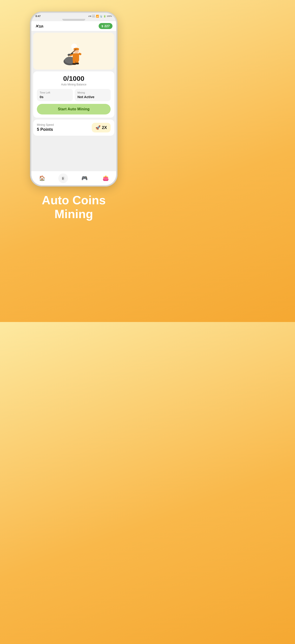 Image resolution: width=295 pixels, height=644 pixels. What do you see at coordinates (74, 101) in the screenshot?
I see `main-content: 0/1000 Auto Mining Balance Time Left 0s …` at bounding box center [74, 101].